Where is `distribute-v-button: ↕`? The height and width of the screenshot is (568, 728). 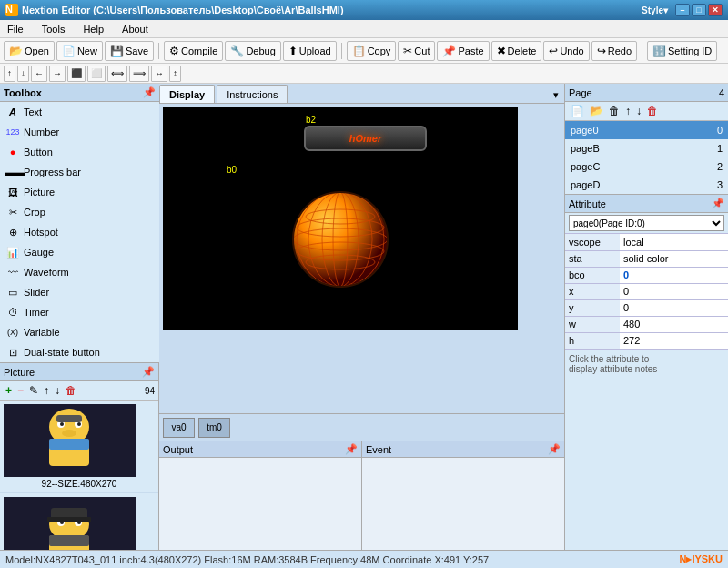
distribute-v-button: ↕ is located at coordinates (175, 74).